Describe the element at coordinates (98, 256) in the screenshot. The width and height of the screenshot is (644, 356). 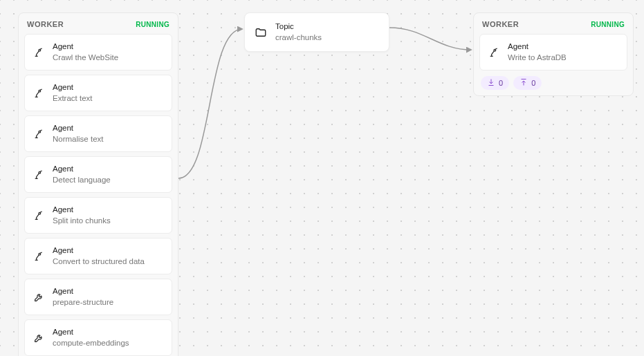
I see `agent-convert-structured: Agent Convert to structured data` at that location.